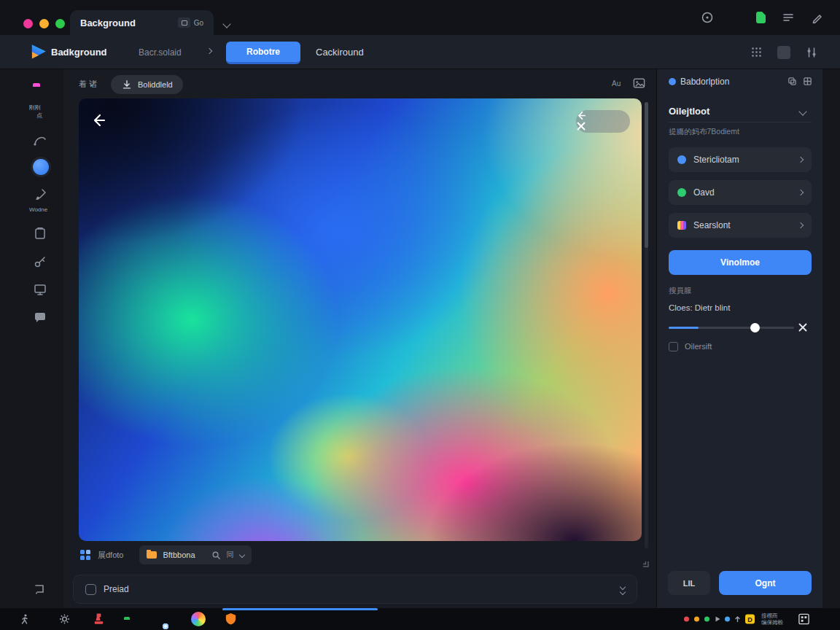  I want to click on canvas-bottom-bar: 展dfoto Bftbbona 同, so click(166, 555).